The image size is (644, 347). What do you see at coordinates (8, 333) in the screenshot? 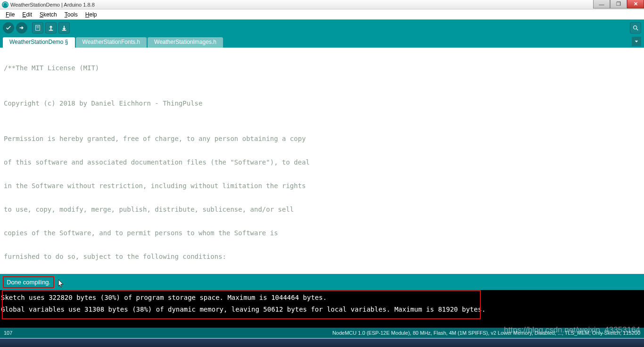
I see `line-number: 107` at bounding box center [8, 333].